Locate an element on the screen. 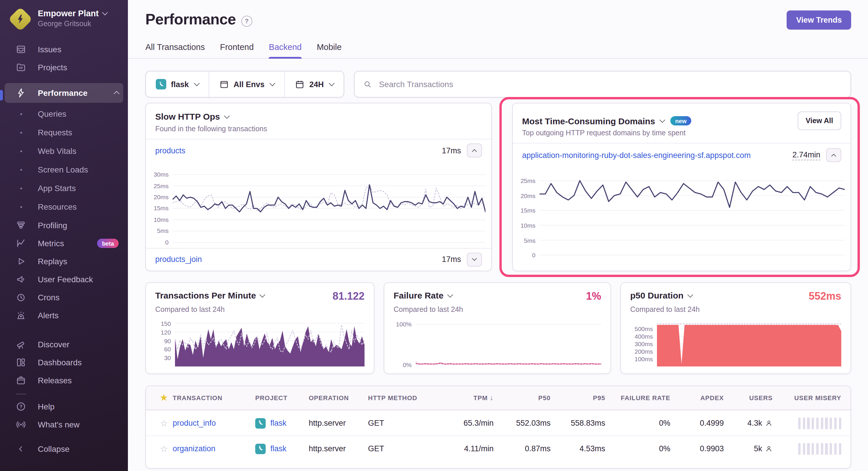 The height and width of the screenshot is (471, 868). slow-http-ops-title-dropdown: Slow HTTP Ops is located at coordinates (319, 116).